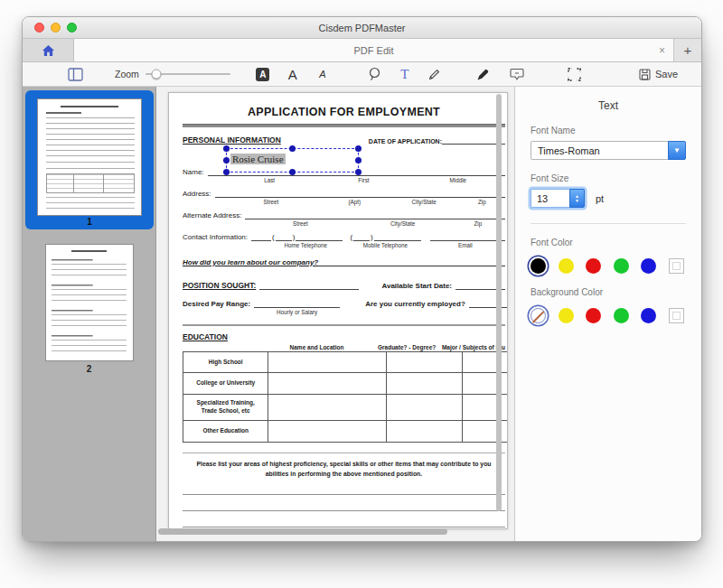 The width and height of the screenshot is (723, 588). What do you see at coordinates (577, 199) in the screenshot?
I see `font-size-stepper: ▲ ▼` at bounding box center [577, 199].